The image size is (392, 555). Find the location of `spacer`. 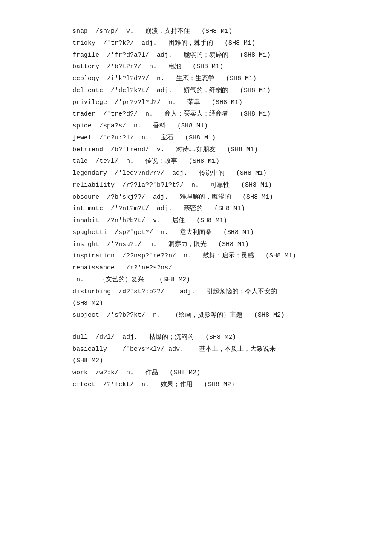

spacer is located at coordinates (215, 327).